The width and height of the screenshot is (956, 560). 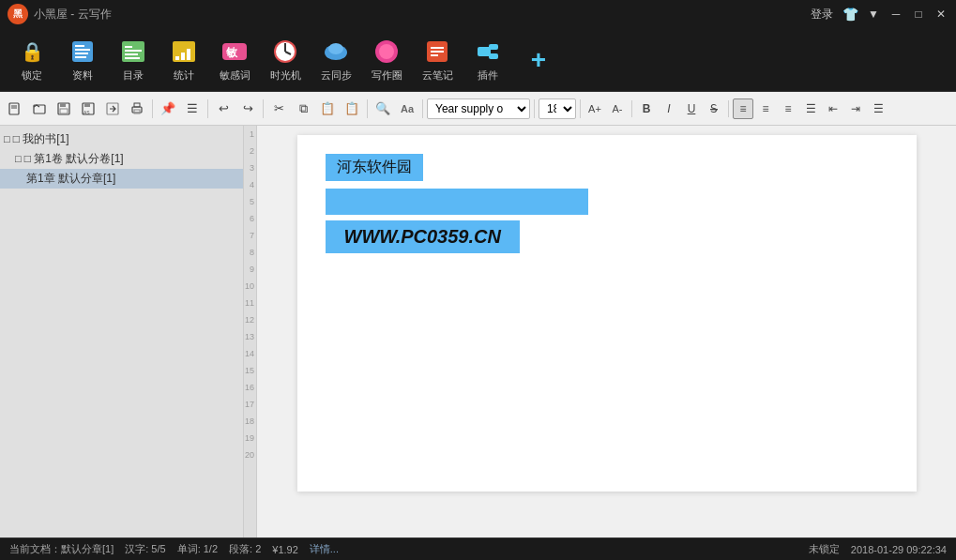 What do you see at coordinates (184, 75) in the screenshot?
I see `tongji-label: 统计` at bounding box center [184, 75].